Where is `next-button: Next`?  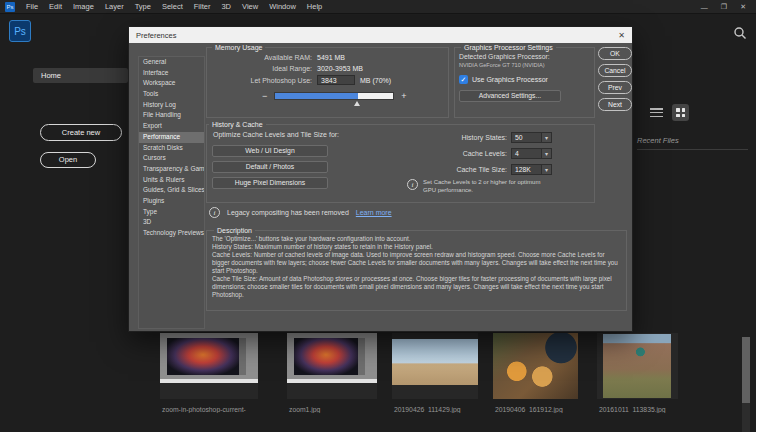
next-button: Next is located at coordinates (615, 104).